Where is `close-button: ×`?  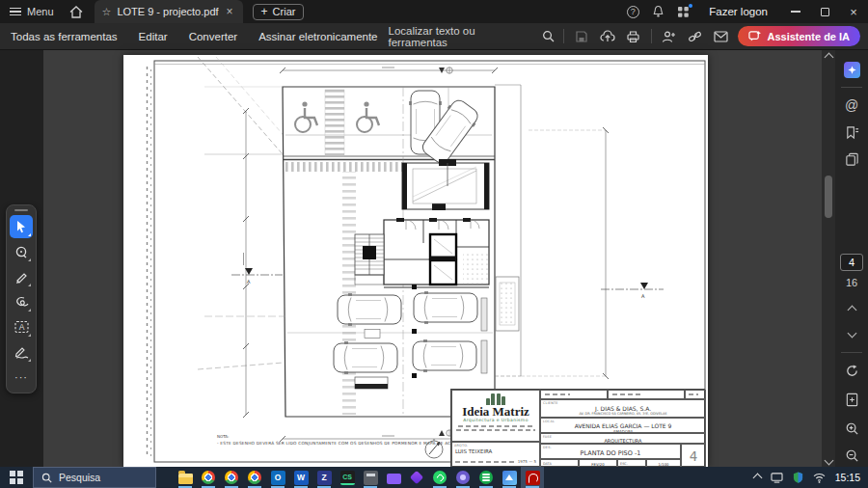 close-button: × is located at coordinates (854, 12).